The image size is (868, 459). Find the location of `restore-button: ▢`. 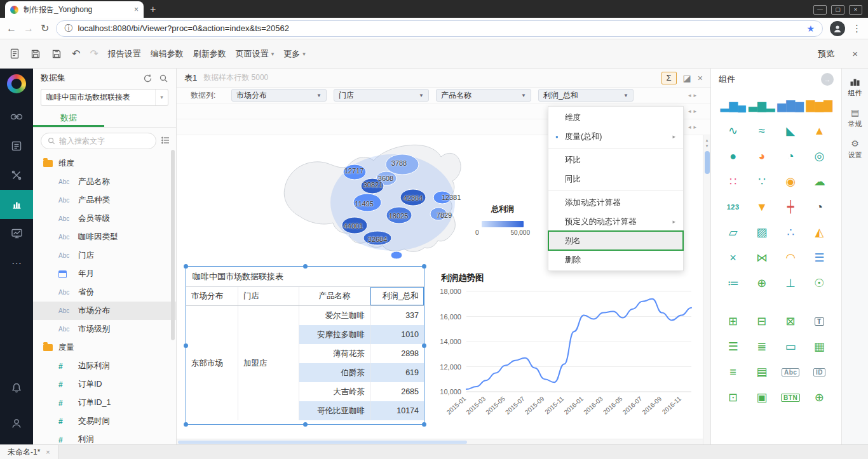

restore-button: ▢ is located at coordinates (837, 10).